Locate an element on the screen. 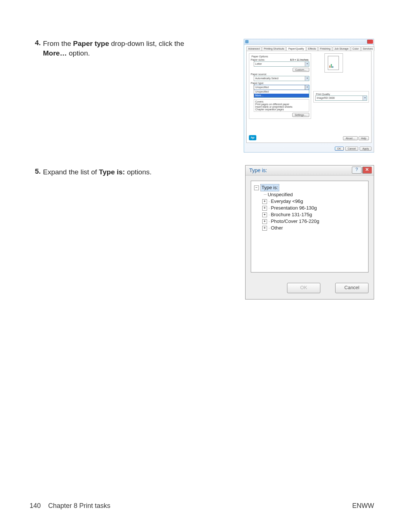 The width and height of the screenshot is (400, 532). step5-pre: Expand the list of is located at coordinates (71, 172).